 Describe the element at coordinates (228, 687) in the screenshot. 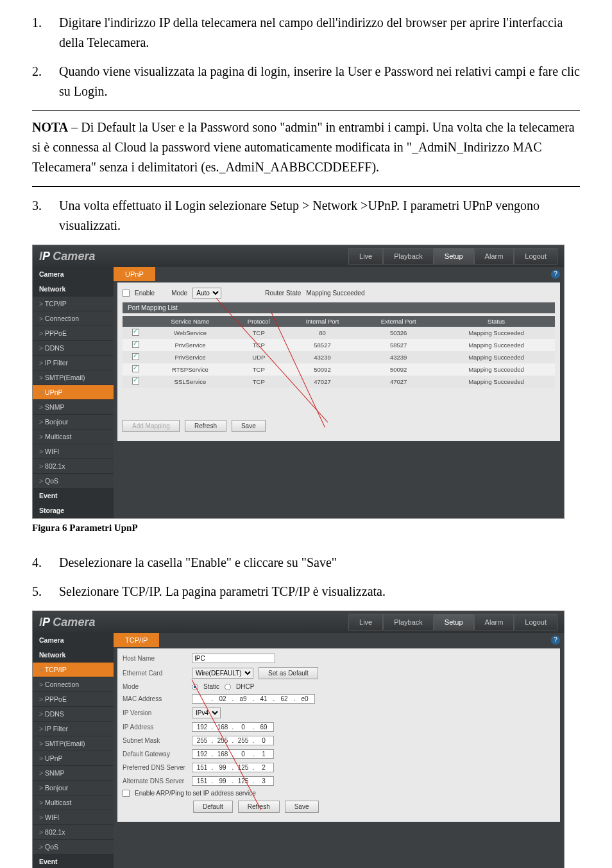

I see `dhcp-radio` at that location.